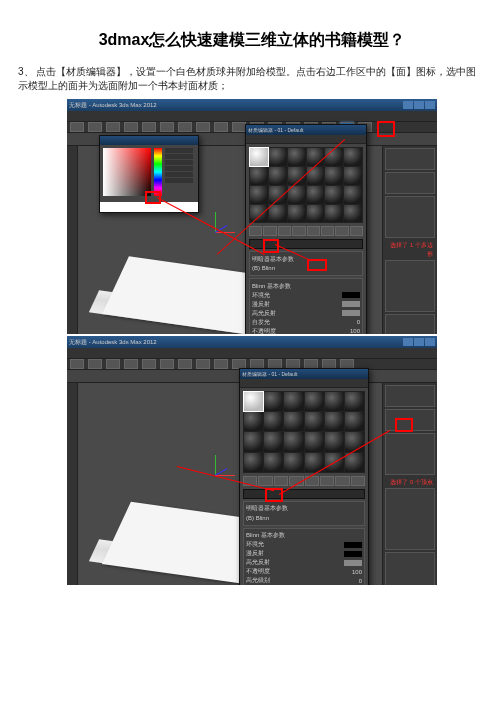  What do you see at coordinates (158, 172) in the screenshot?
I see `hue-slider` at bounding box center [158, 172].